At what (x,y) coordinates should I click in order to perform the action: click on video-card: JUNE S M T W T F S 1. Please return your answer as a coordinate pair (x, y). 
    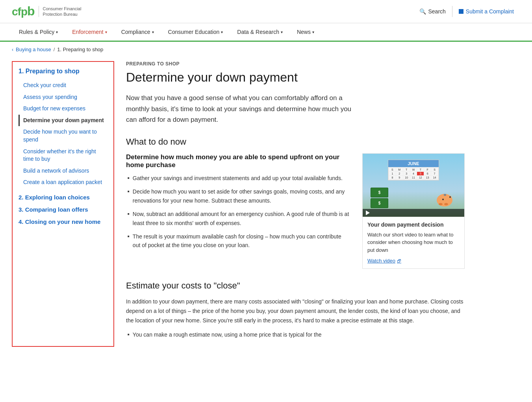
    Looking at the image, I should click on (413, 211).